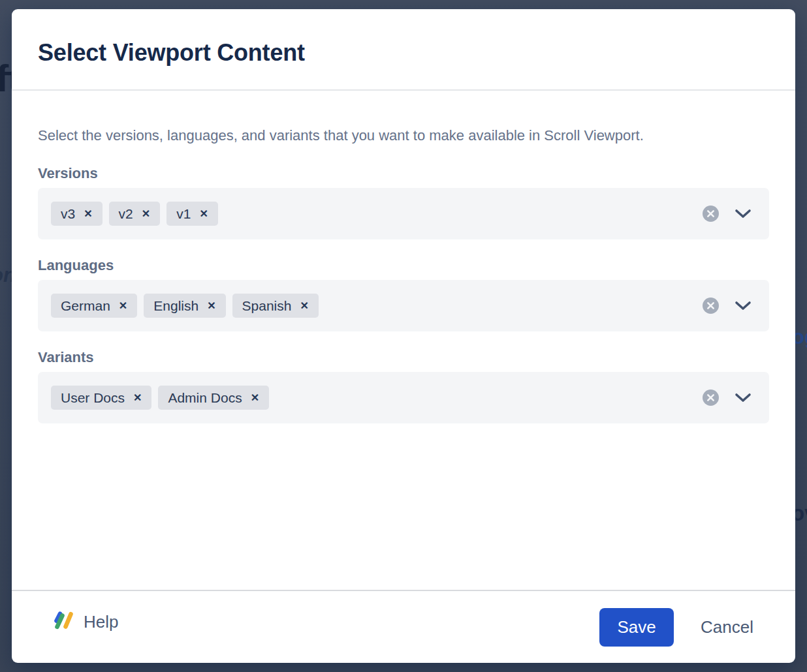  I want to click on tag-label: Spanish, so click(267, 306).